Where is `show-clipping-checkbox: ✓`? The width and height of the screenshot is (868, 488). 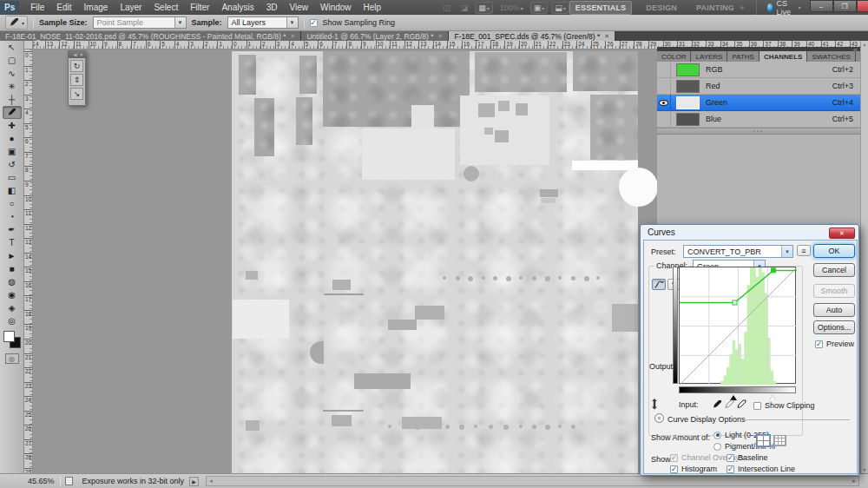
show-clipping-checkbox: ✓ is located at coordinates (757, 406).